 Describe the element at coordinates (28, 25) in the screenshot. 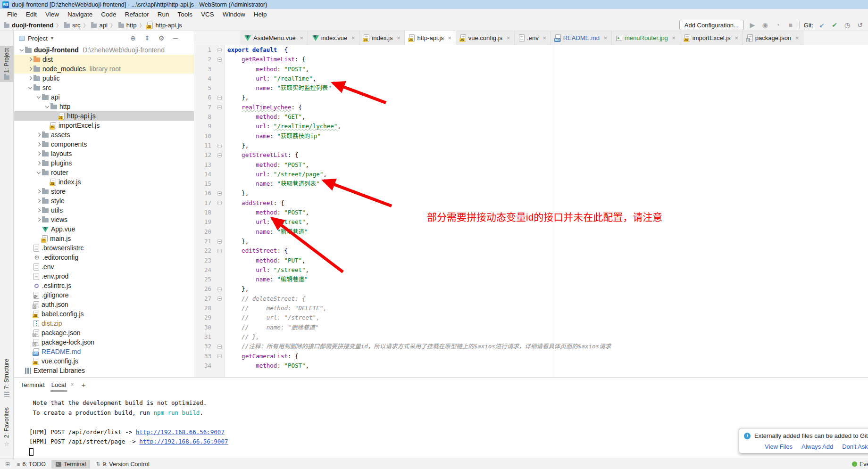

I see `breadcrumb-item: duoji-frontend` at that location.